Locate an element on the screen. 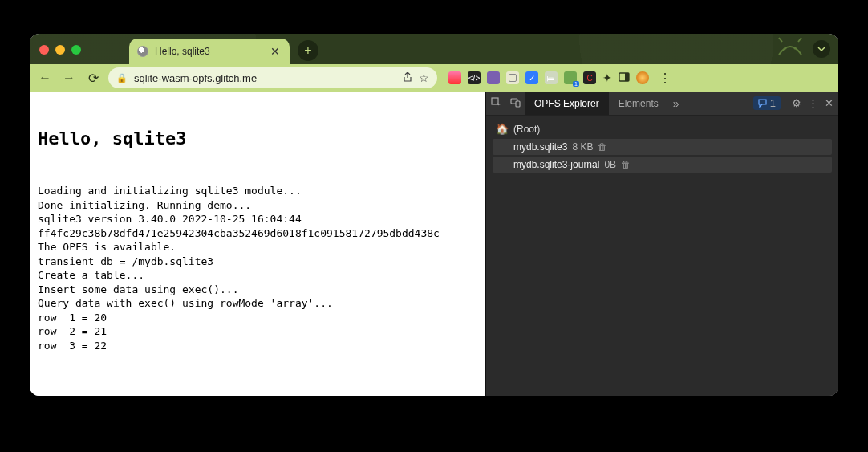 The height and width of the screenshot is (452, 868). devtools-settings-icon: ⚙ is located at coordinates (797, 103).